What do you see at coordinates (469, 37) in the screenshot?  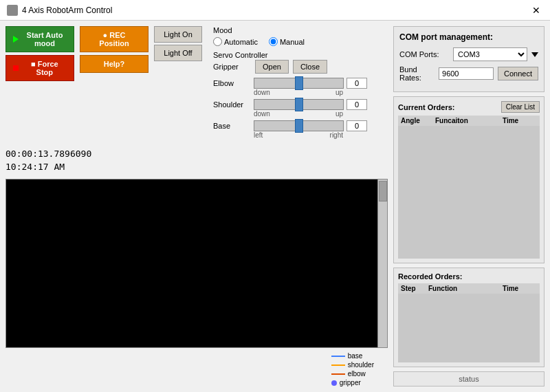 I see `com-title: COM port management:` at bounding box center [469, 37].